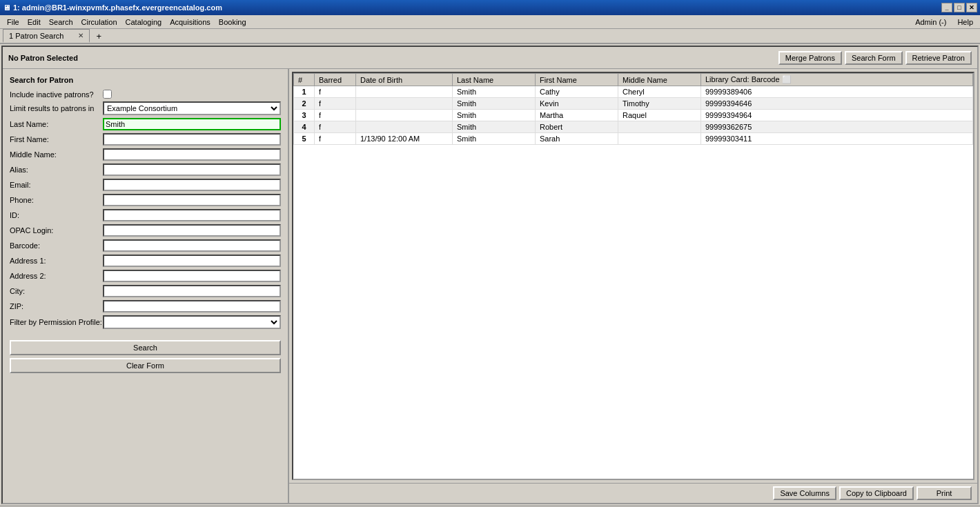 The height and width of the screenshot is (507, 980). I want to click on title-bar-left: 🖥 1: admin@BR1-winxpvmfx.phasefx.evergre…, so click(112, 8).